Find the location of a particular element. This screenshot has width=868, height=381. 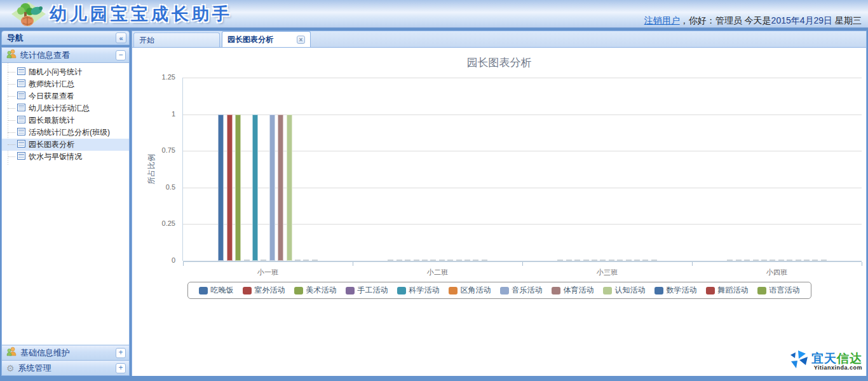

legend-item: 手工活动 is located at coordinates (367, 290).